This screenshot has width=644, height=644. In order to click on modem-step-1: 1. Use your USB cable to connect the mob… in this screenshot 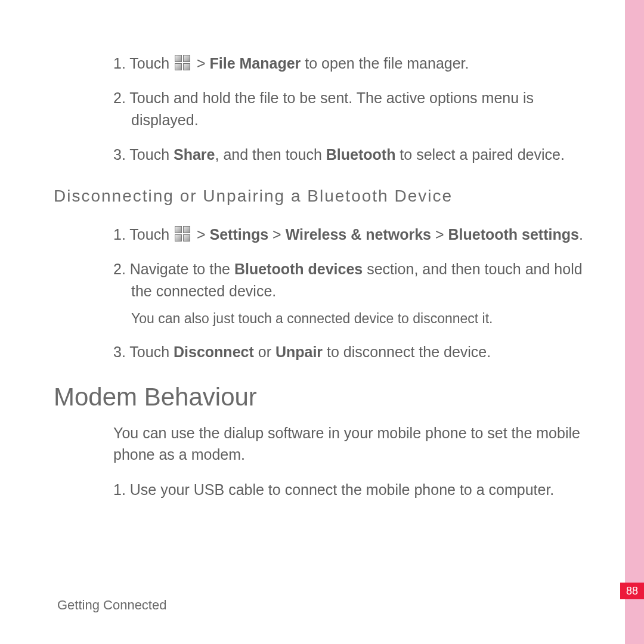, I will do `click(327, 490)`.